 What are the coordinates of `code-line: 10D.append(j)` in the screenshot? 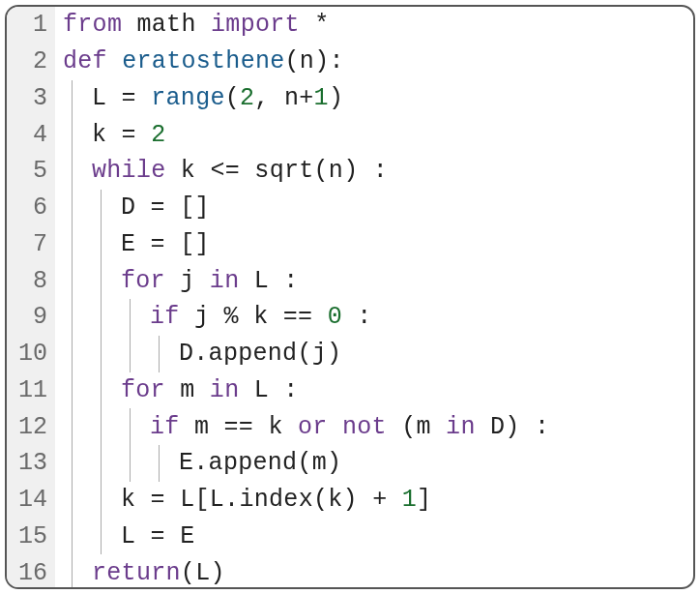 It's located at (350, 354).